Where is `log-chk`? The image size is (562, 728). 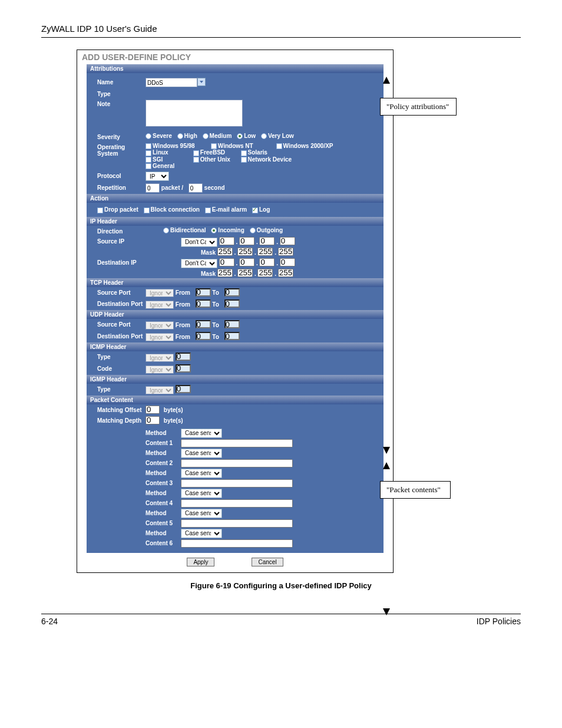
log-chk is located at coordinates (255, 210).